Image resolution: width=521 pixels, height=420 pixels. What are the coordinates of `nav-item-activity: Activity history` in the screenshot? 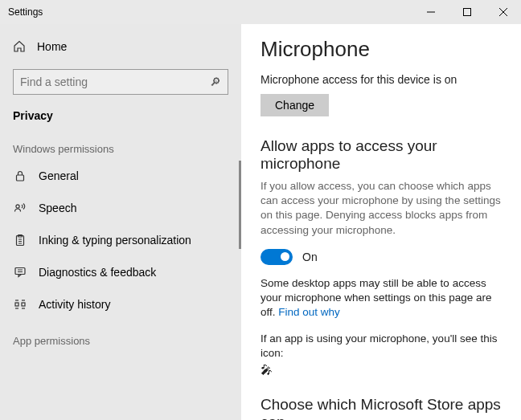 It's located at (121, 304).